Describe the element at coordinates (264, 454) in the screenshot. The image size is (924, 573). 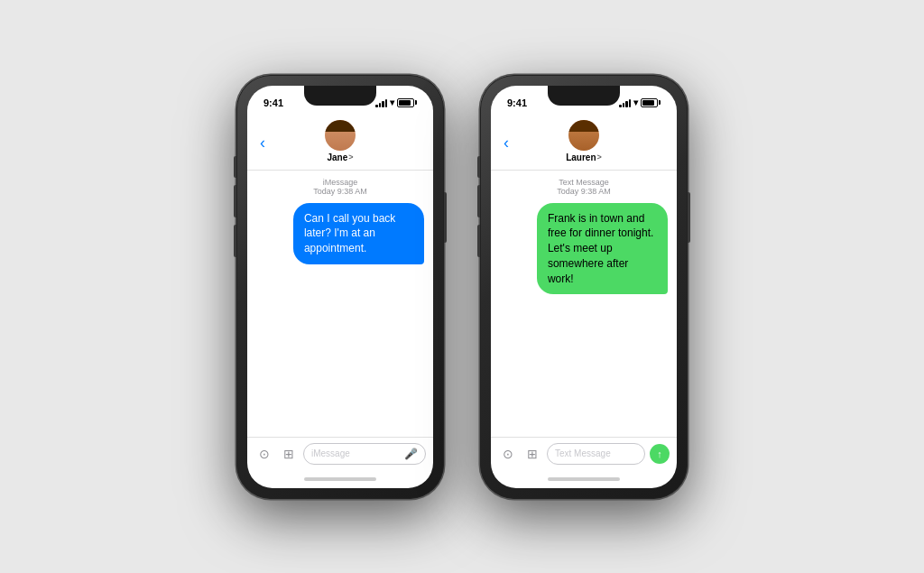
I see `camera-icon: ⊙` at that location.